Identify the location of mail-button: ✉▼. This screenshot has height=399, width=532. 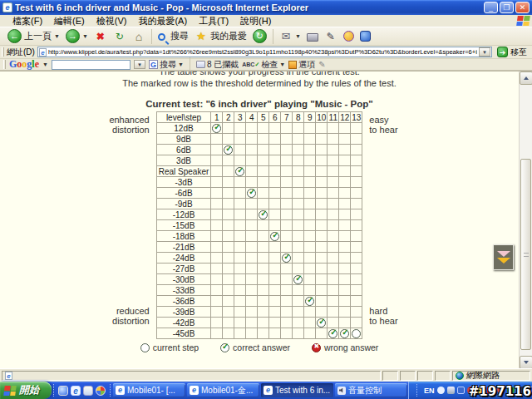
(290, 37).